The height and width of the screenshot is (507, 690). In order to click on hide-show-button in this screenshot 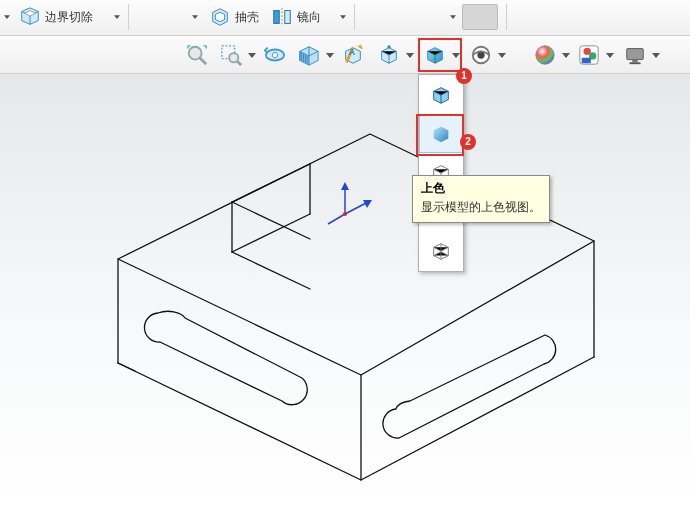, I will do `click(481, 55)`.